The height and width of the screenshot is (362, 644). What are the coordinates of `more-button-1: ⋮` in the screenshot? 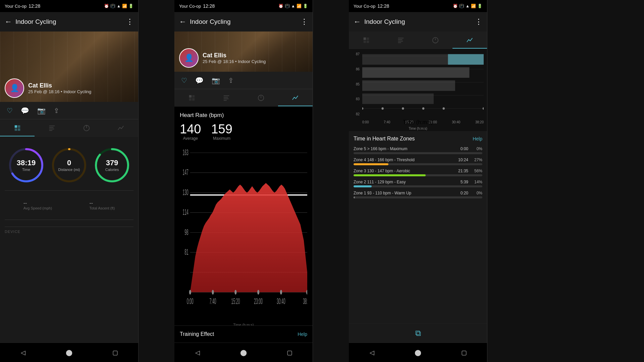 It's located at (130, 22).